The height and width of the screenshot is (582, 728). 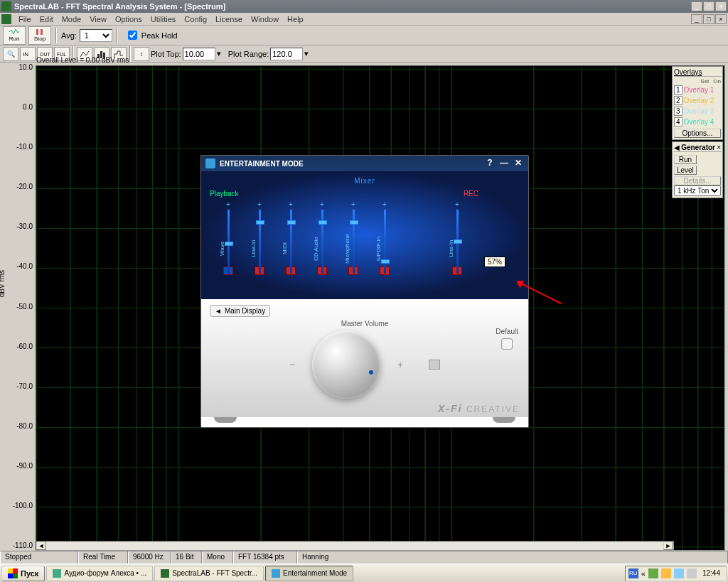 I want to click on dialog-close-icon: ✕, so click(x=518, y=163).